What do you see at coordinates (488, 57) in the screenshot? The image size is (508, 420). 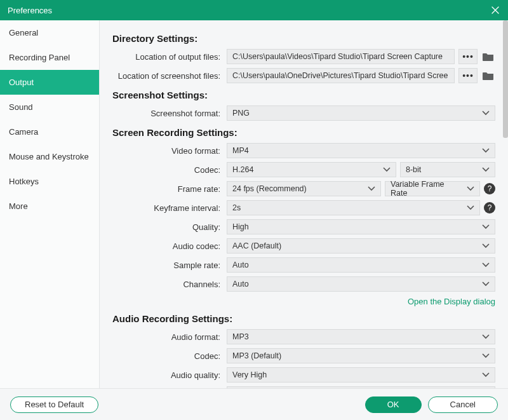 I see `open-output-folder-icon` at bounding box center [488, 57].